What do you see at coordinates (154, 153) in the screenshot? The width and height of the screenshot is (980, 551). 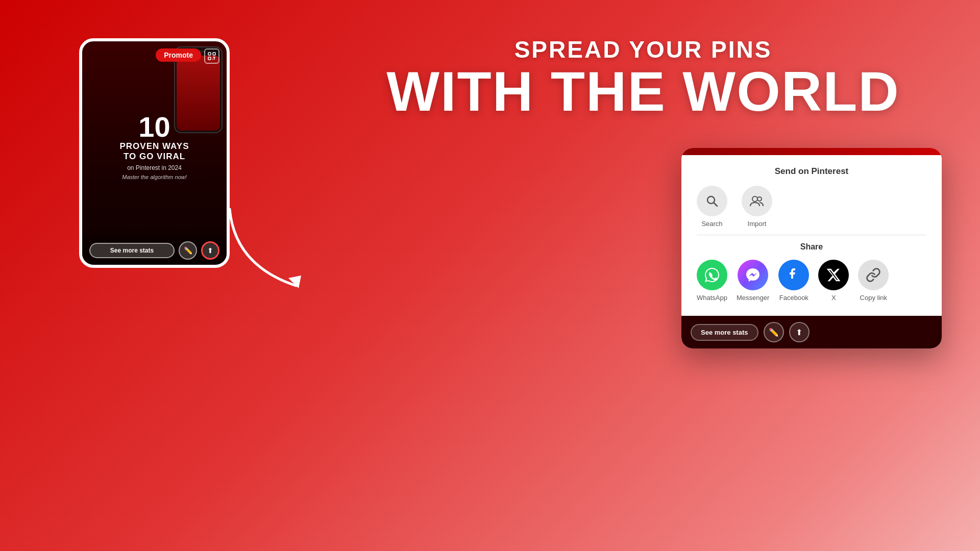 I see `phone-card: Promote 10 PROVEN WAYS TO GO VIRAL on Pi…` at bounding box center [154, 153].